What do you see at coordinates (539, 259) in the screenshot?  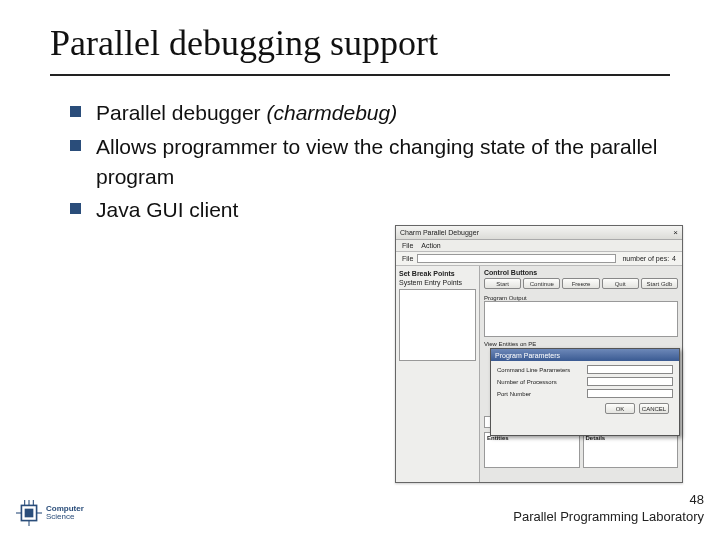 I see `file-toolbar: File number of pes: 4` at bounding box center [539, 259].